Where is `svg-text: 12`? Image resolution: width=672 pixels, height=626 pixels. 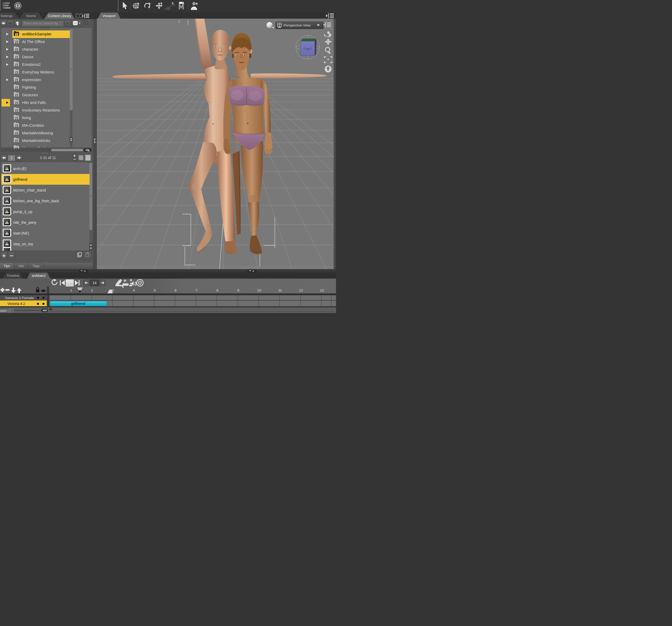 svg-text: 12 is located at coordinates (301, 290).